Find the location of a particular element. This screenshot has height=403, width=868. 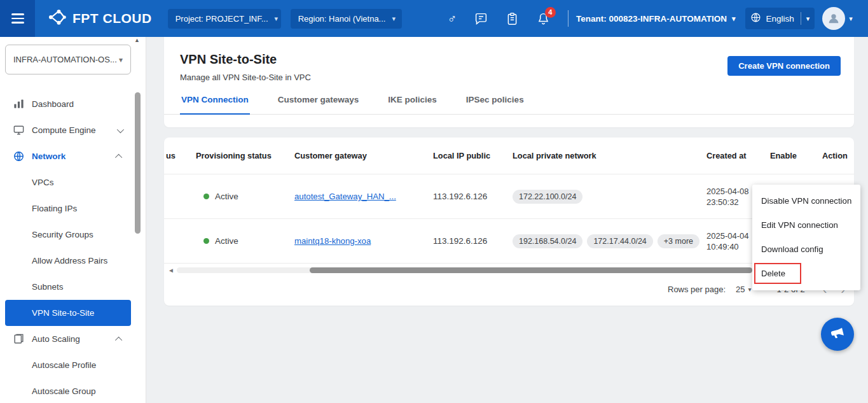

column-created-at: Created at is located at coordinates (738, 155).